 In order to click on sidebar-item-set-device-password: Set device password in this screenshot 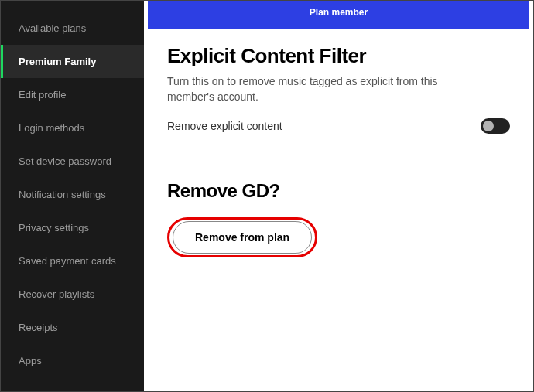, I will do `click(73, 161)`.